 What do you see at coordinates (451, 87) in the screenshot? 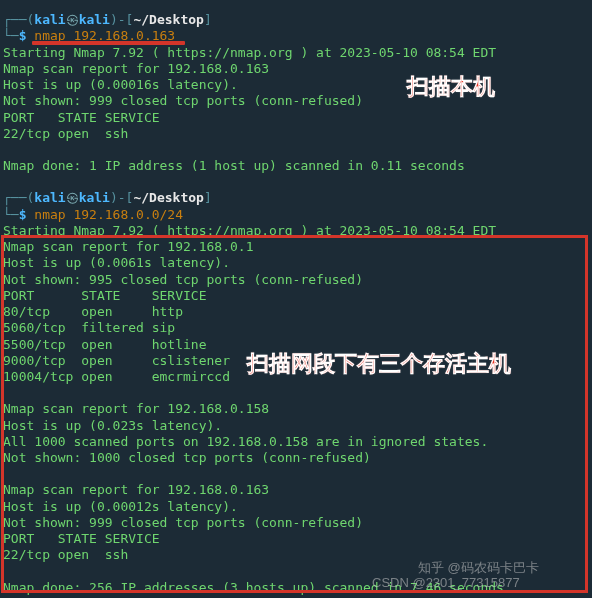
I see `annotation-scan-self: 扫描本机` at bounding box center [451, 87].